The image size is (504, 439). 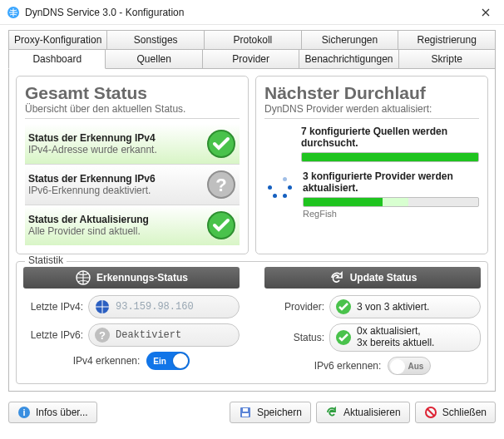 I want to click on svg-text: i, so click(x=23, y=412).